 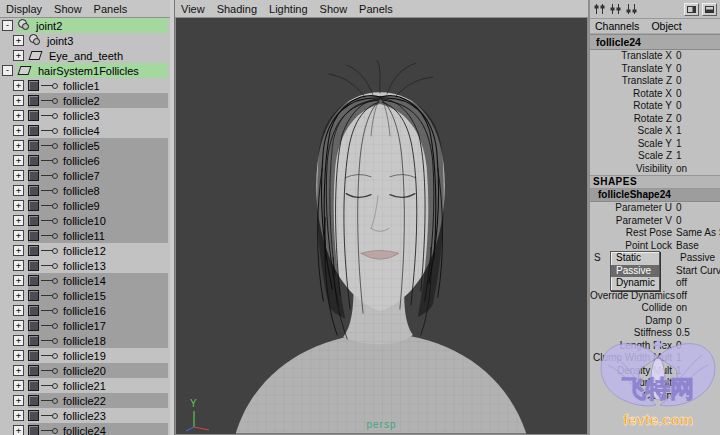 What do you see at coordinates (633, 308) in the screenshot?
I see `channel-label: Collide` at bounding box center [633, 308].